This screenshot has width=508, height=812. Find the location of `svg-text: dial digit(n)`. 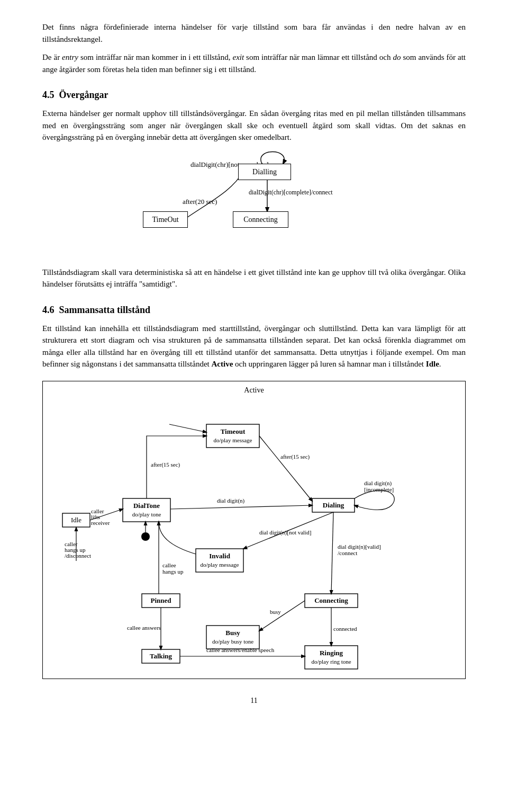

svg-text: dial digit(n) is located at coordinates (231, 501).